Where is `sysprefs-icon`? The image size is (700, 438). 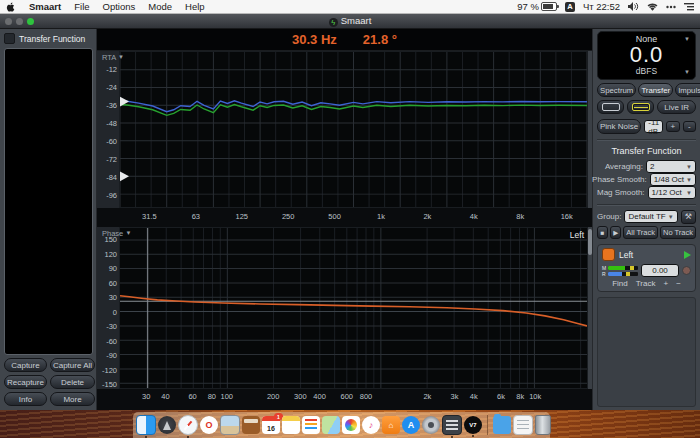
sysprefs-icon is located at coordinates (431, 425).